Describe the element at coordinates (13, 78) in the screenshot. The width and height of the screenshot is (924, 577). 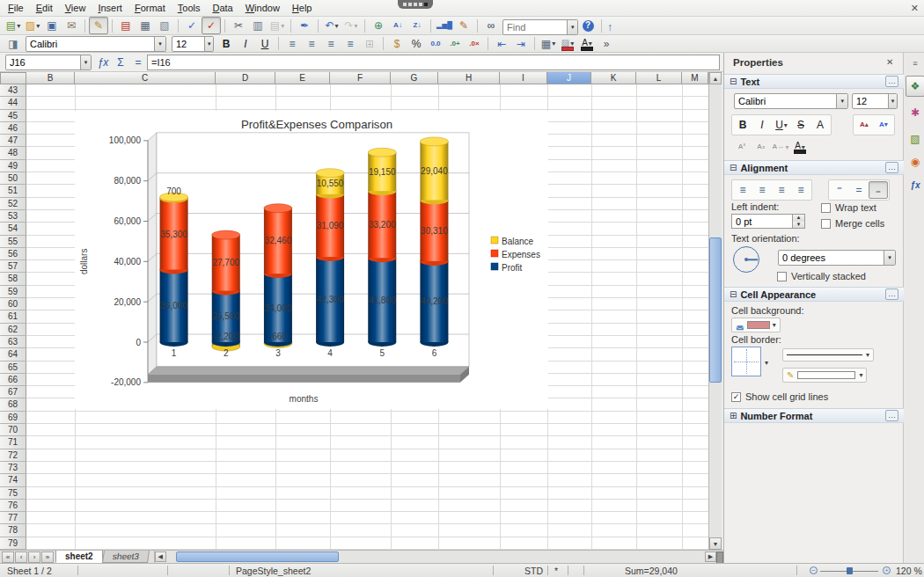
I see `select-all-corner` at that location.